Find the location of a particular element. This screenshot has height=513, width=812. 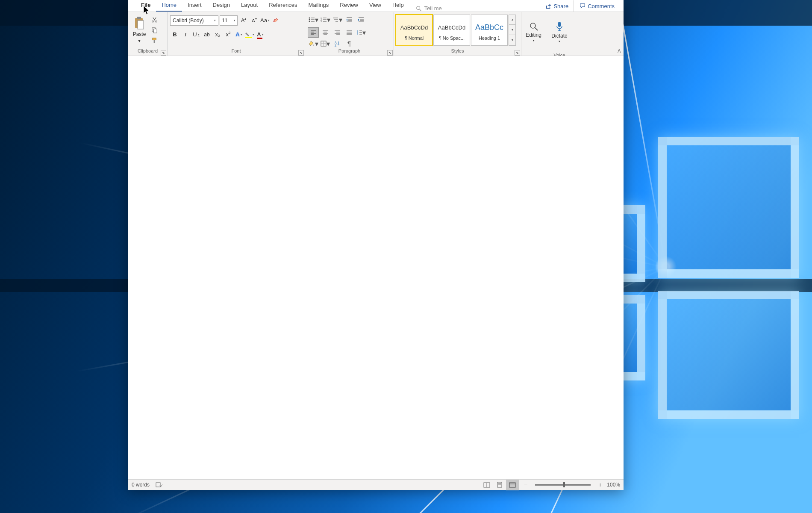

subscript-button: x2 is located at coordinates (218, 35).